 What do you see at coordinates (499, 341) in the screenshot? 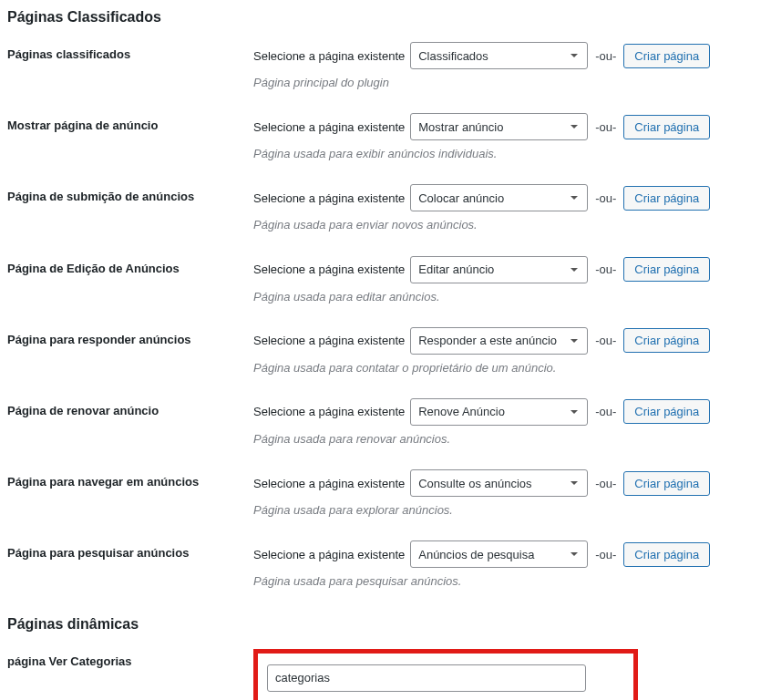
I see `page-select: Responder a este anúncio` at bounding box center [499, 341].